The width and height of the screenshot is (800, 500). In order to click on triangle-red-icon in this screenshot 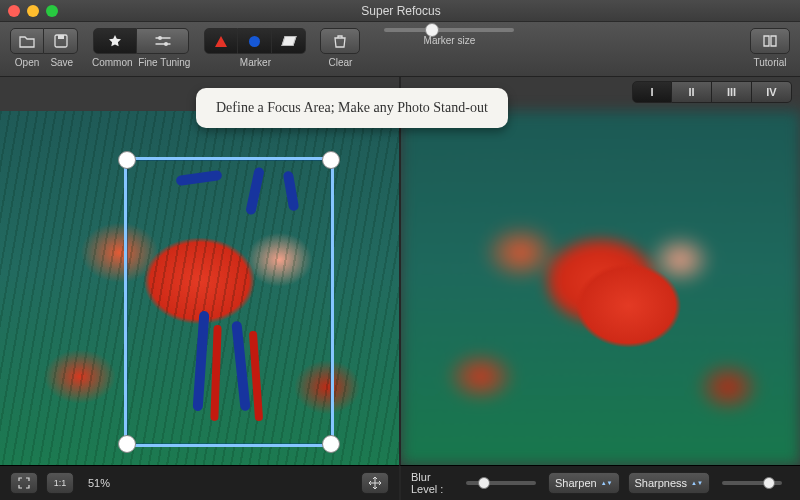, I will do `click(221, 42)`.